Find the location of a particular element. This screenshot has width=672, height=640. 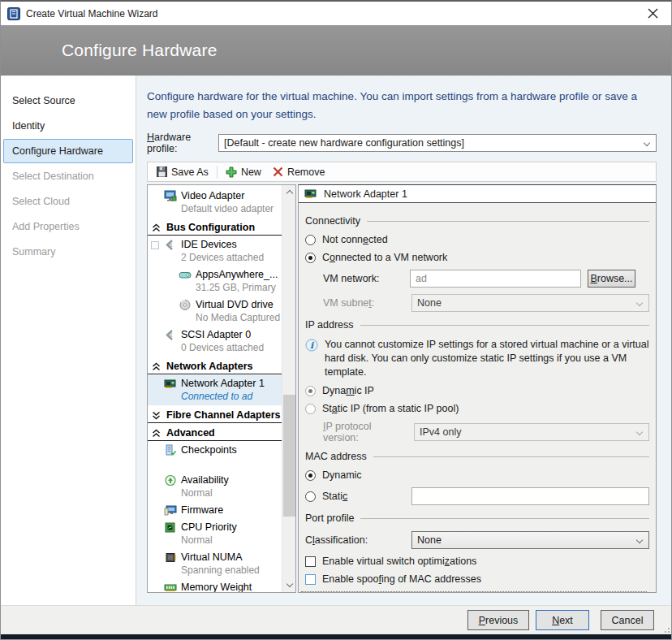

tree-expander is located at coordinates (155, 245).